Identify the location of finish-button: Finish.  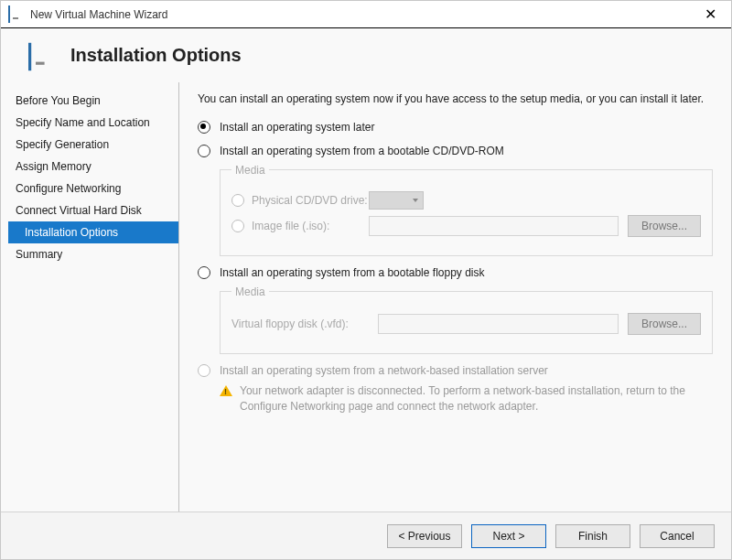
(593, 536).